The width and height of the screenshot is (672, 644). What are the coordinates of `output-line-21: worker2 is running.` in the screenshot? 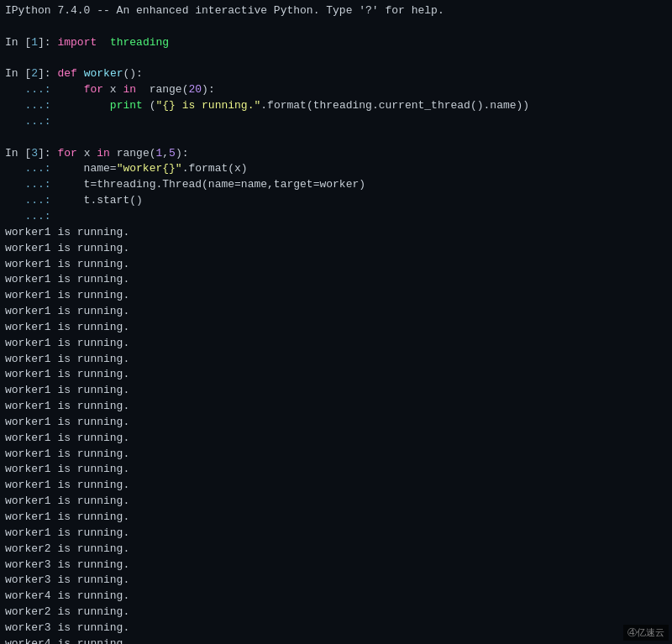 It's located at (336, 549).